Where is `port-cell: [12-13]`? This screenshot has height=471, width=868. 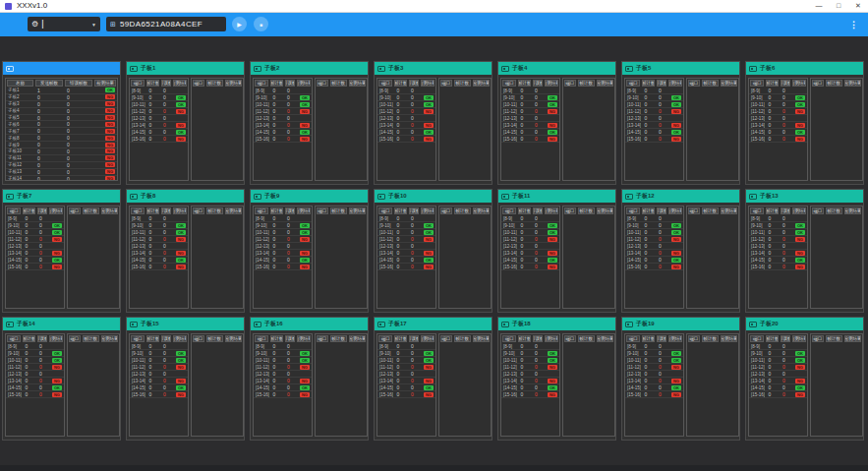
port-cell: [12-13] is located at coordinates (261, 246).